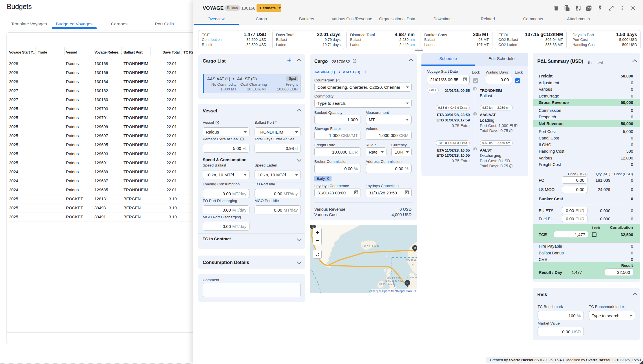  Describe the element at coordinates (408, 283) in the screenshot. I see `svg-text: 2` at that location.